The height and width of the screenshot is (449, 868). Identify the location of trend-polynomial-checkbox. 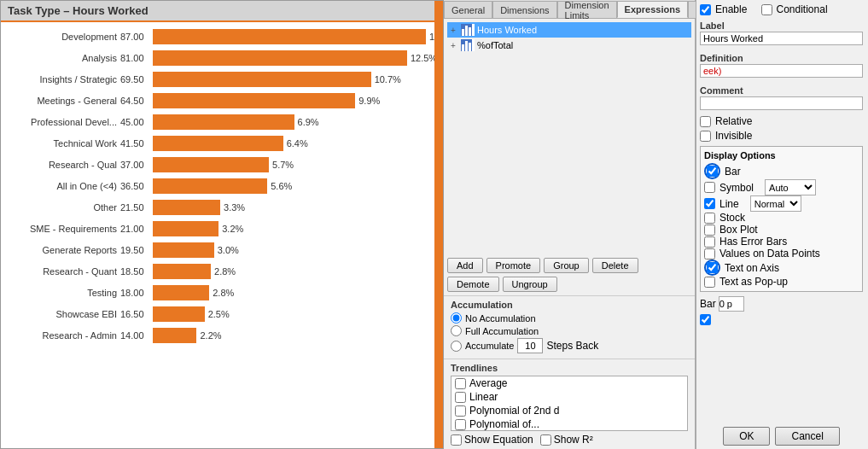
(461, 411).